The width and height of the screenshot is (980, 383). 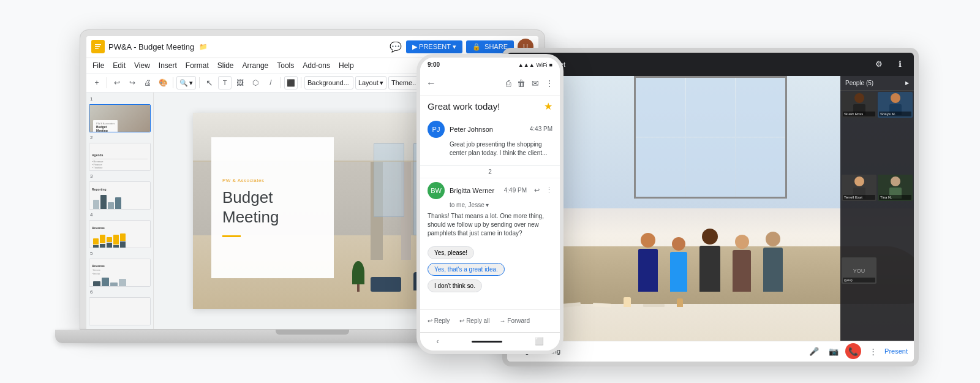 I want to click on slide-thumb-3: Reporting, so click(x=120, y=195).